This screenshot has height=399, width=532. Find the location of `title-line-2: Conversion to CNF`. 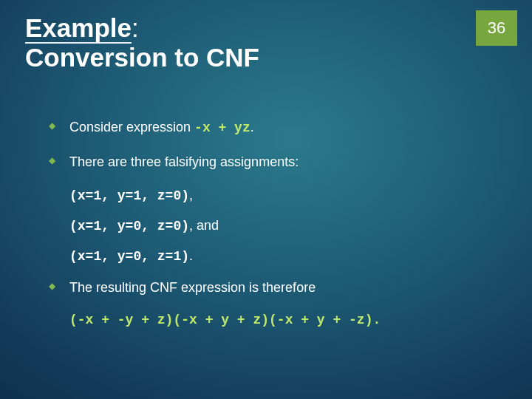

title-line-2: Conversion to CNF is located at coordinates (238, 58).